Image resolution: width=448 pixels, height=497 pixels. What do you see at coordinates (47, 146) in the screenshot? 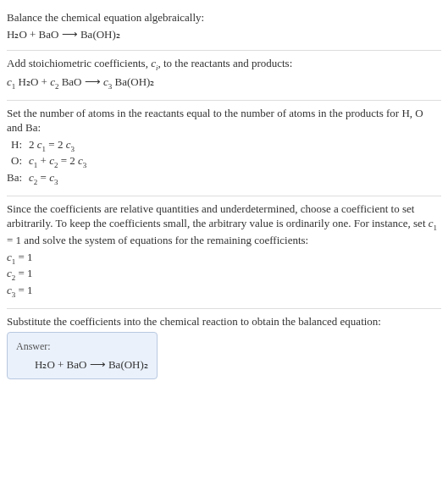
I see `table-row: H: 2 c1 = 2 c3` at bounding box center [47, 146].